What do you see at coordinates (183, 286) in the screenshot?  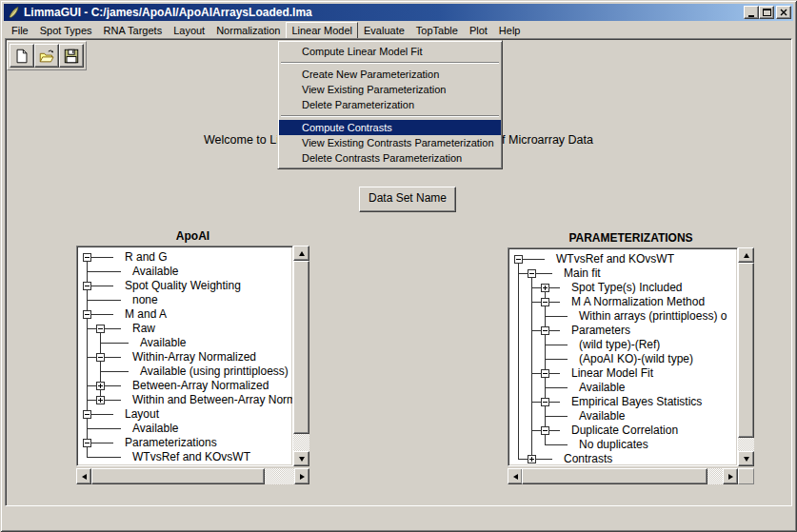 I see `tree-item-label: Spot Quality Weighting` at bounding box center [183, 286].